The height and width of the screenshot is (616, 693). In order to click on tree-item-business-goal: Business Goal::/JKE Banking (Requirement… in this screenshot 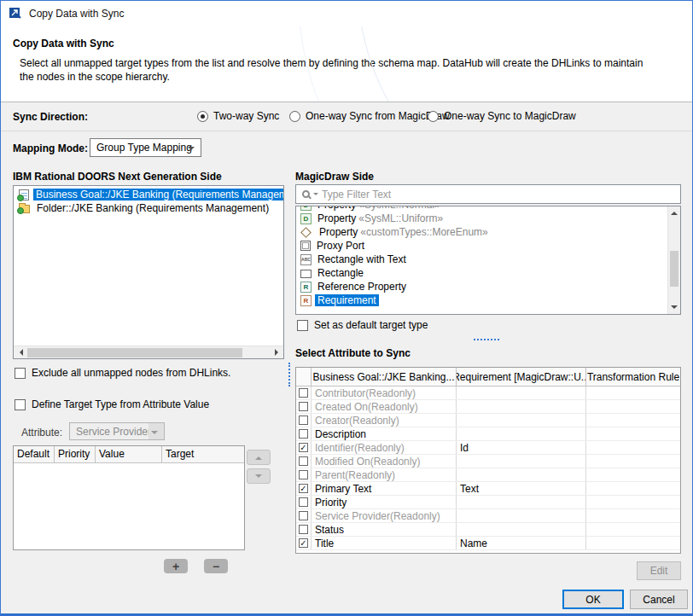, I will do `click(148, 195)`.